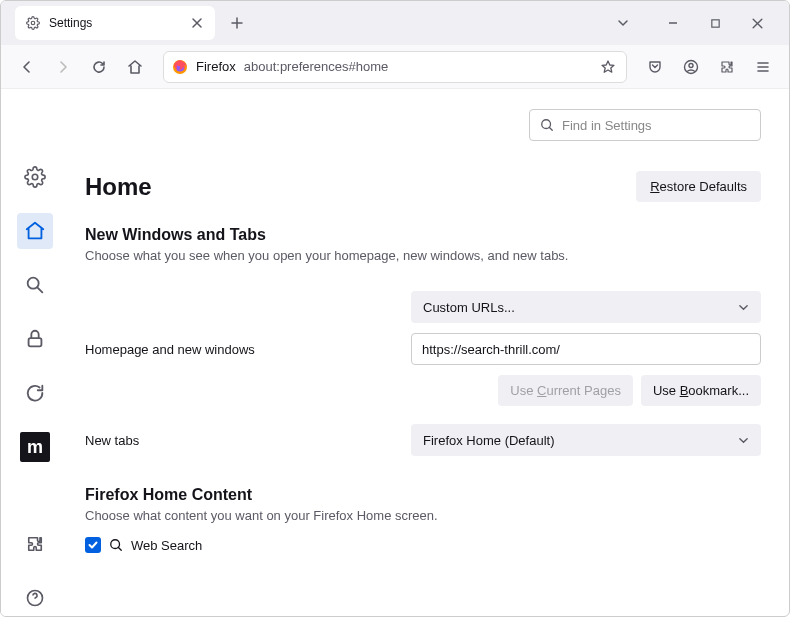  I want to click on gear-icon, so click(33, 23).